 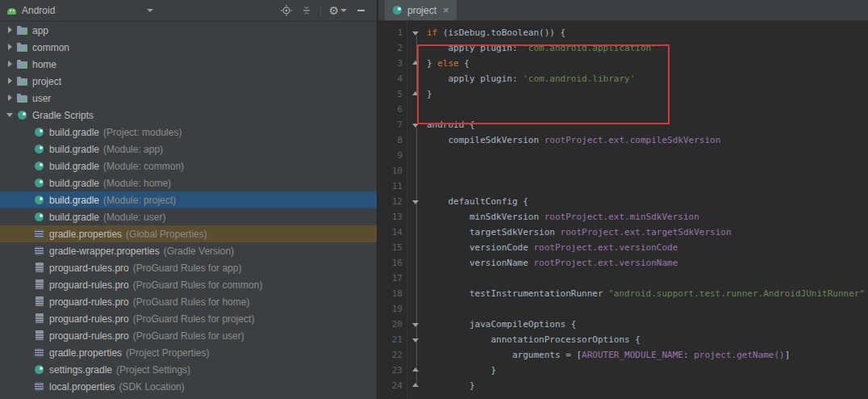 What do you see at coordinates (623, 370) in the screenshot?
I see `code-line-23: 23 }` at bounding box center [623, 370].